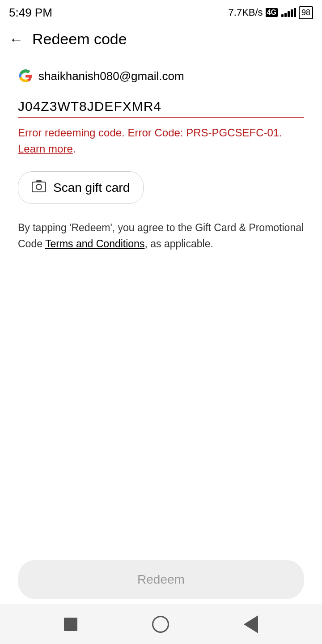  I want to click on page-title: Redeem code, so click(80, 39).